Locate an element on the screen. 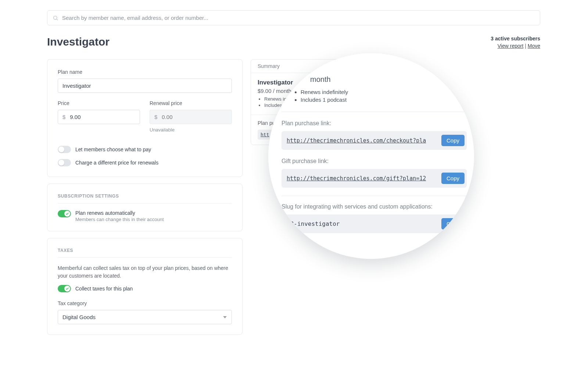 The width and height of the screenshot is (588, 383). zoom-slug-row: 12-investigator Copy is located at coordinates (374, 224).